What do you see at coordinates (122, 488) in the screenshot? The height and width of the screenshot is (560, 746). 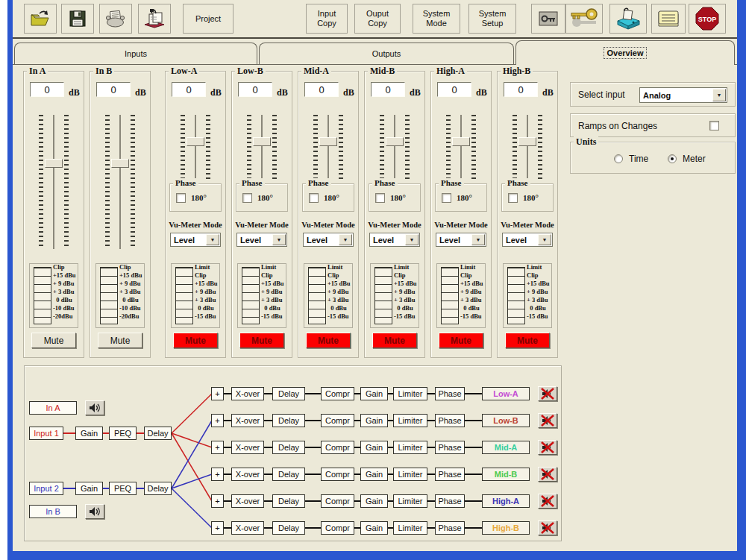 I see `peq-block: PEQ` at bounding box center [122, 488].